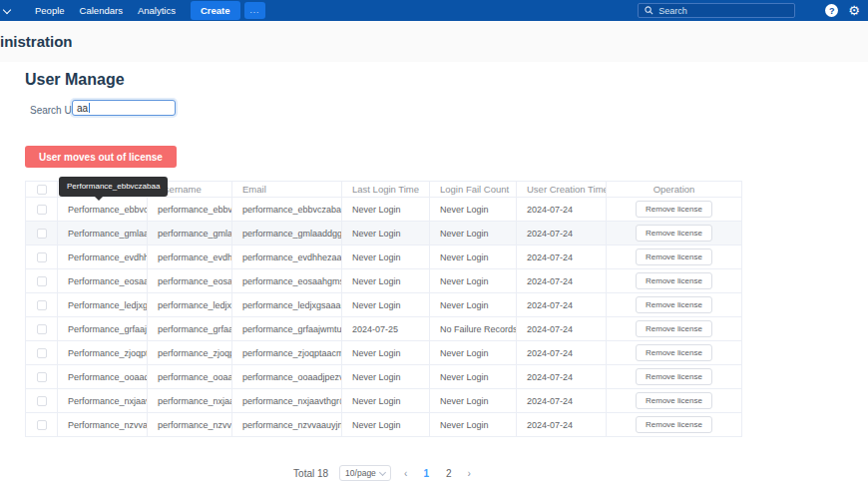 The height and width of the screenshot is (493, 868). What do you see at coordinates (287, 401) in the screenshot?
I see `email-cell: performance_nxjaavthgr@...` at bounding box center [287, 401].